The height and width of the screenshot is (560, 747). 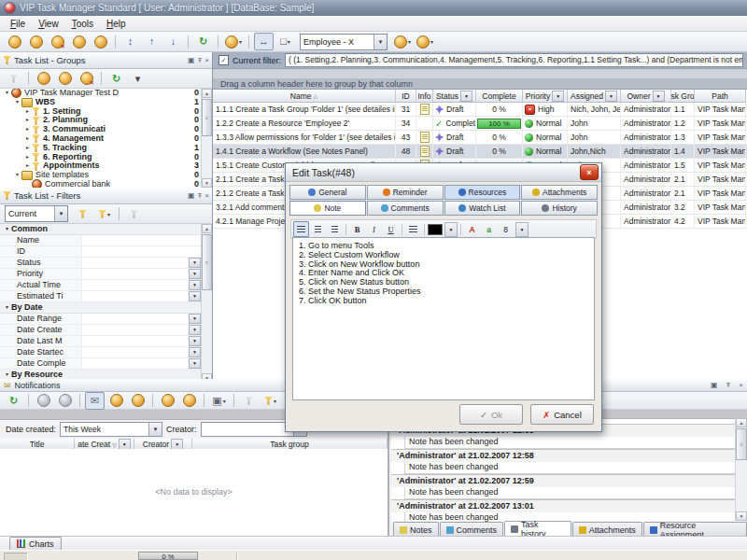 What do you see at coordinates (402, 41) in the screenshot?
I see `find-resource-icon: ▾` at bounding box center [402, 41].